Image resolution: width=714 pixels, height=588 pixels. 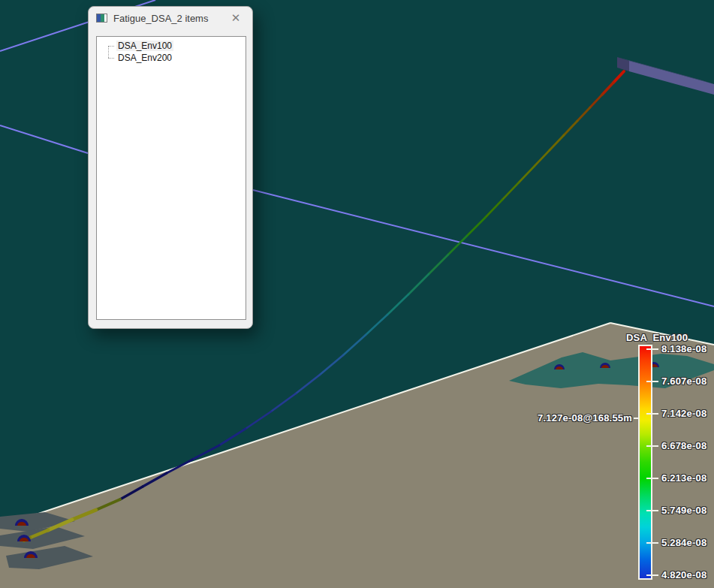 What do you see at coordinates (236, 18) in the screenshot?
I see `close-icon: ✕` at bounding box center [236, 18].